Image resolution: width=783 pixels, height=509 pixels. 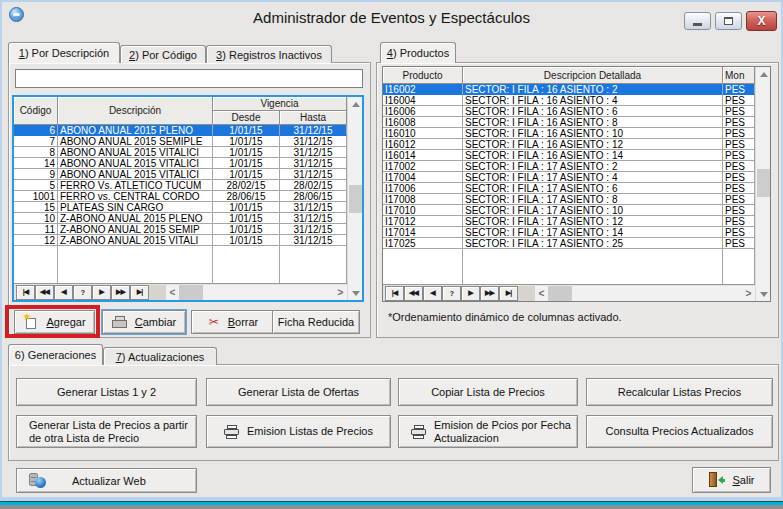 What do you see at coordinates (180, 230) in the screenshot?
I see `events-grid-row: 11Z-ABONO ANUAL 2015 SEMIP1/01/1531/12/1…` at bounding box center [180, 230].